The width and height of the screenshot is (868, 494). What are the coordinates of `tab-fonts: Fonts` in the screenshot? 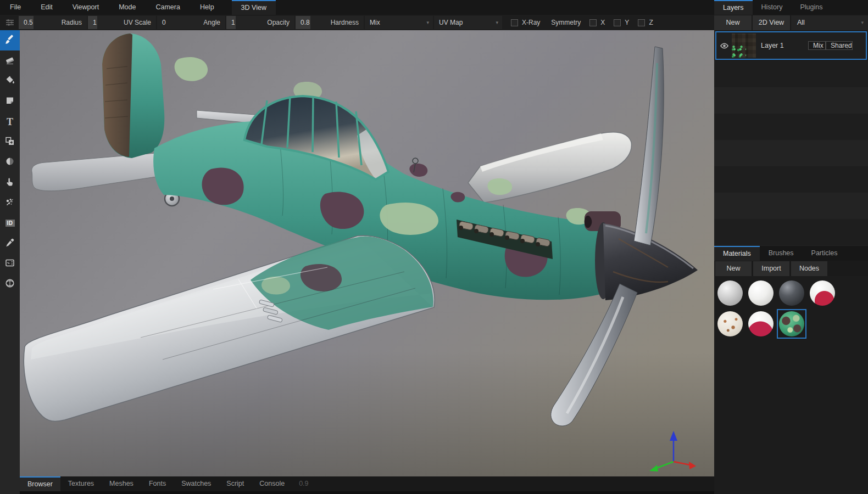 It's located at (157, 484).